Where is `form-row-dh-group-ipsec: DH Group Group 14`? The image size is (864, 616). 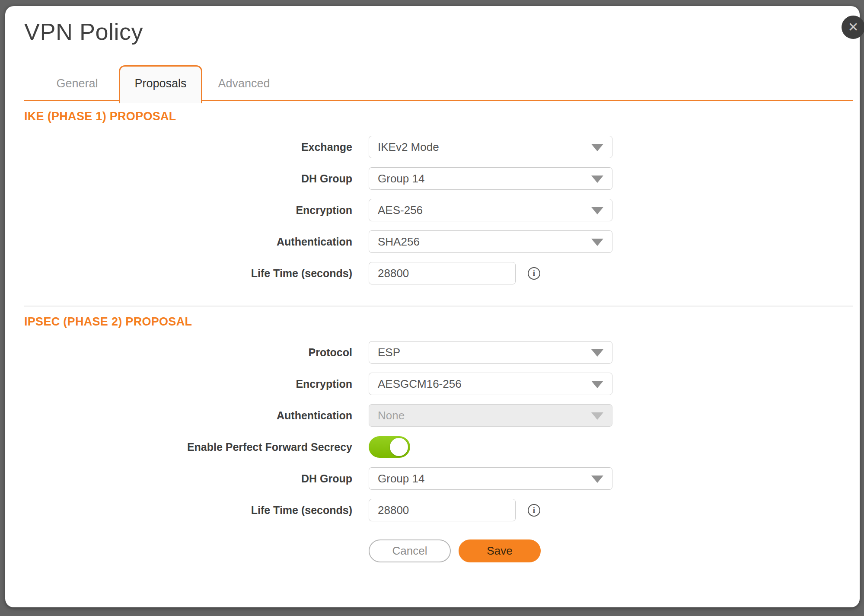
form-row-dh-group-ipsec: DH Group Group 14 is located at coordinates (442, 479).